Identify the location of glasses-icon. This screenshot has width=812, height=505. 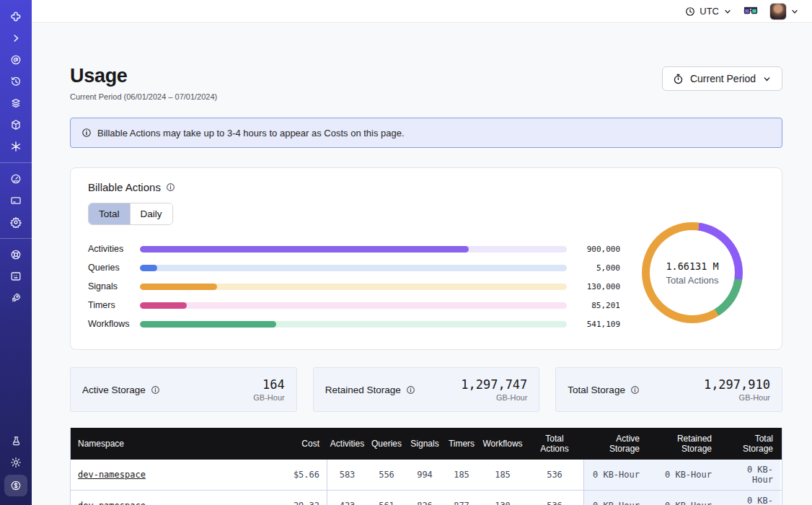
(751, 12).